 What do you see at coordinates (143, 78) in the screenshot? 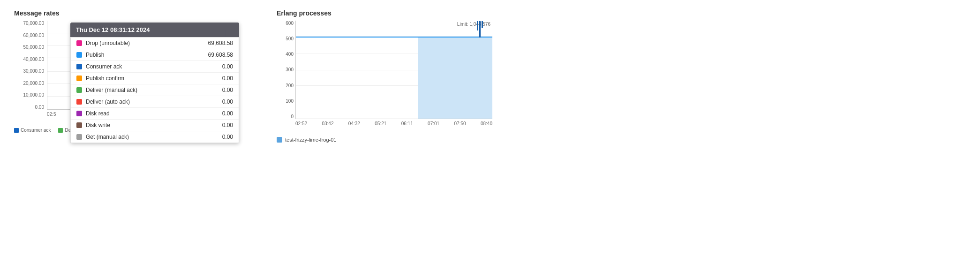
I see `publish-confirm-label: Publish confirm` at bounding box center [143, 78].